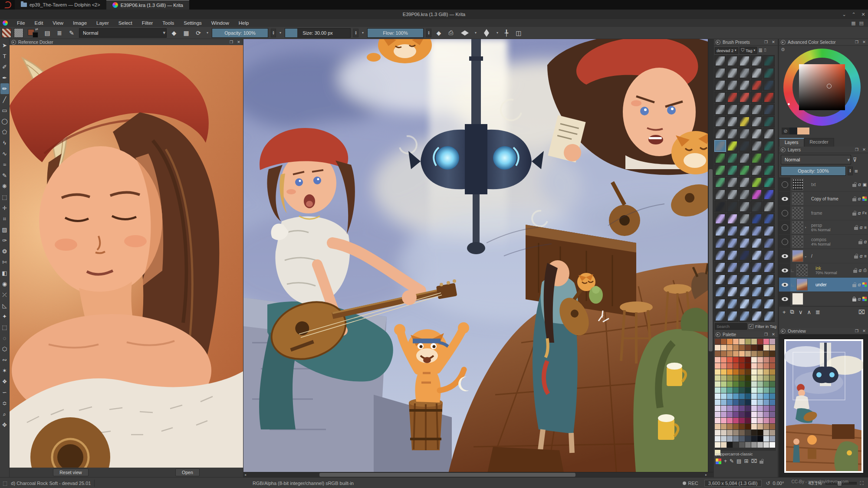  I want to click on opacity-slider: Opacity: 100%, so click(240, 33).